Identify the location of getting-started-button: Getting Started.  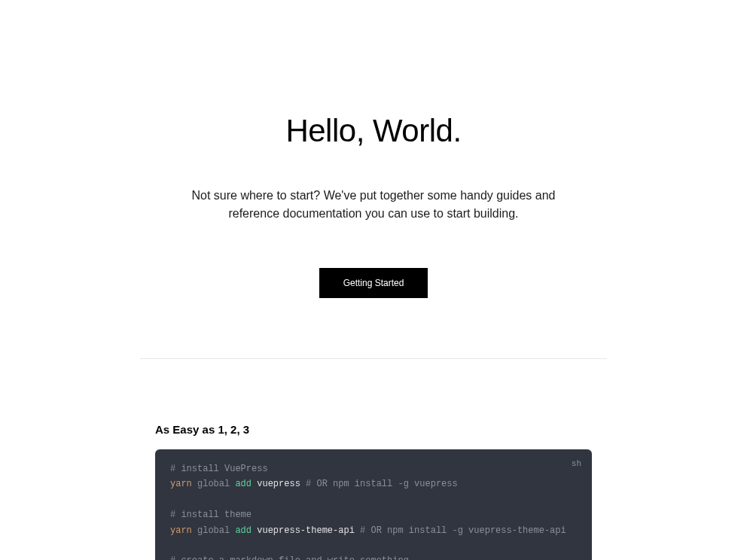
(374, 283).